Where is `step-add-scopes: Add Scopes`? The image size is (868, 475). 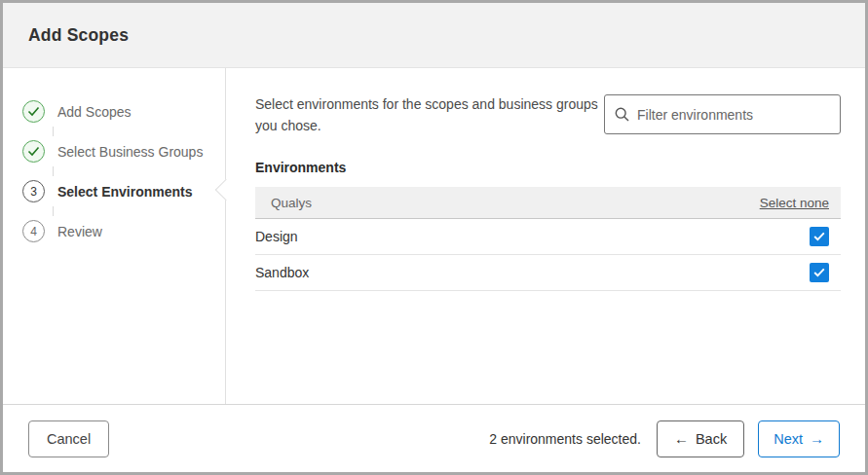 step-add-scopes: Add Scopes is located at coordinates (124, 111).